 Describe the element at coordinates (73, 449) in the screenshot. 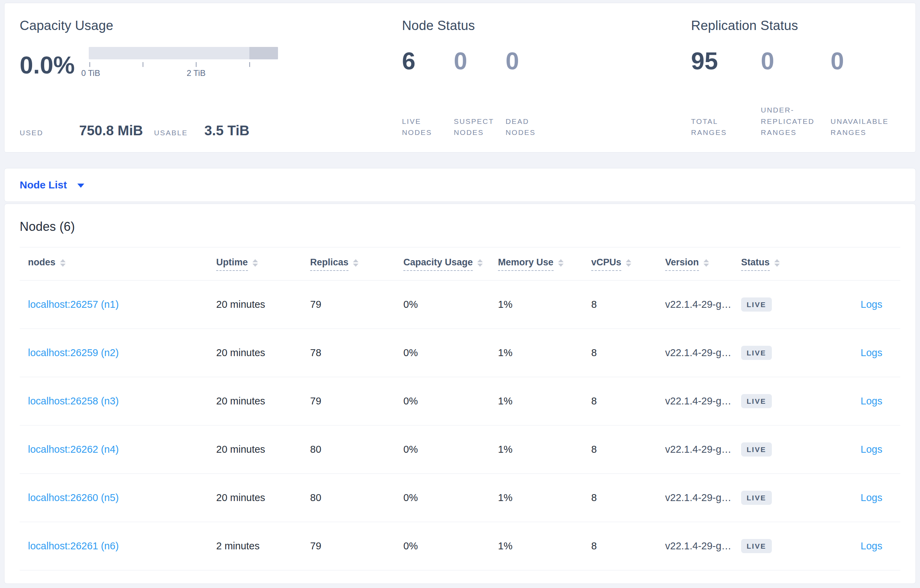

I see `node-link: localhost:26262 (n4)` at that location.